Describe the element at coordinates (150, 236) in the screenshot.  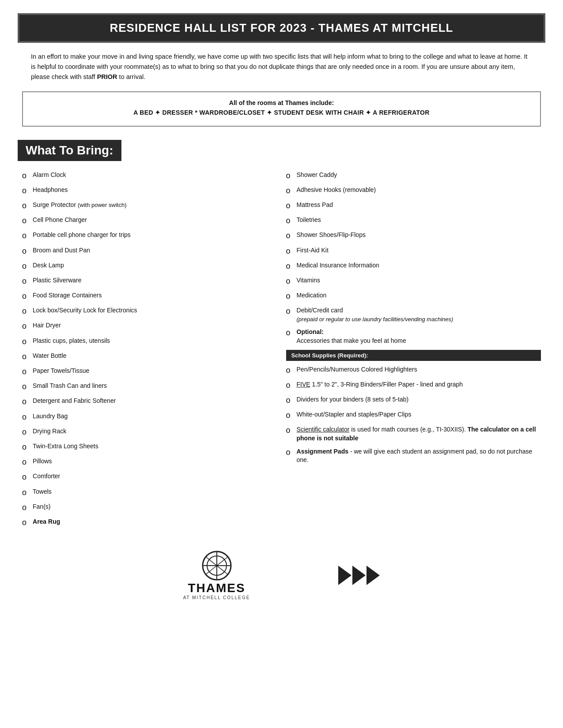
I see `list-item: o Portable cell phone charger for trips` at that location.